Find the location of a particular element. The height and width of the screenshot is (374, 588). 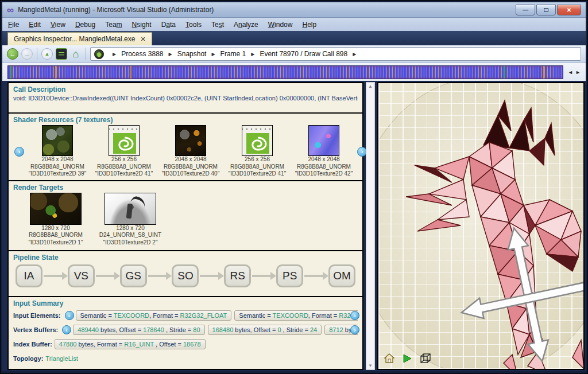

minimize-button: — is located at coordinates (525, 10).